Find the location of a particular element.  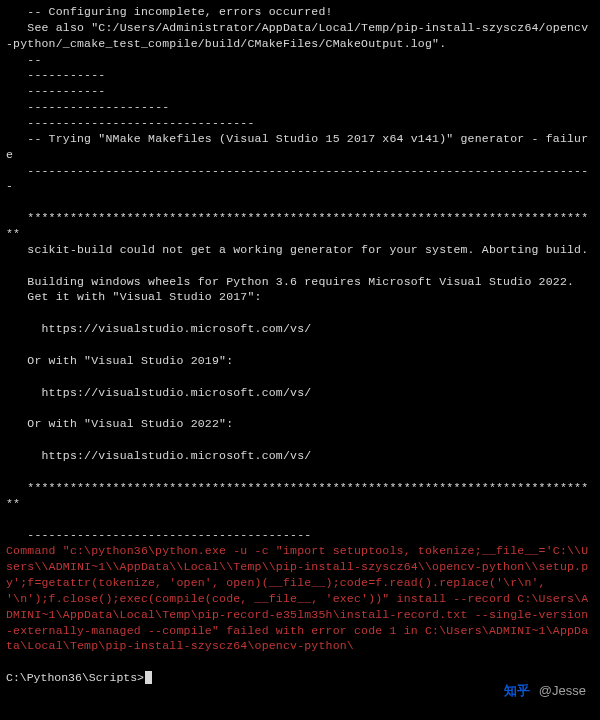

terminal-line: Building windows wheels for Python 3.6 r… is located at coordinates (300, 282).